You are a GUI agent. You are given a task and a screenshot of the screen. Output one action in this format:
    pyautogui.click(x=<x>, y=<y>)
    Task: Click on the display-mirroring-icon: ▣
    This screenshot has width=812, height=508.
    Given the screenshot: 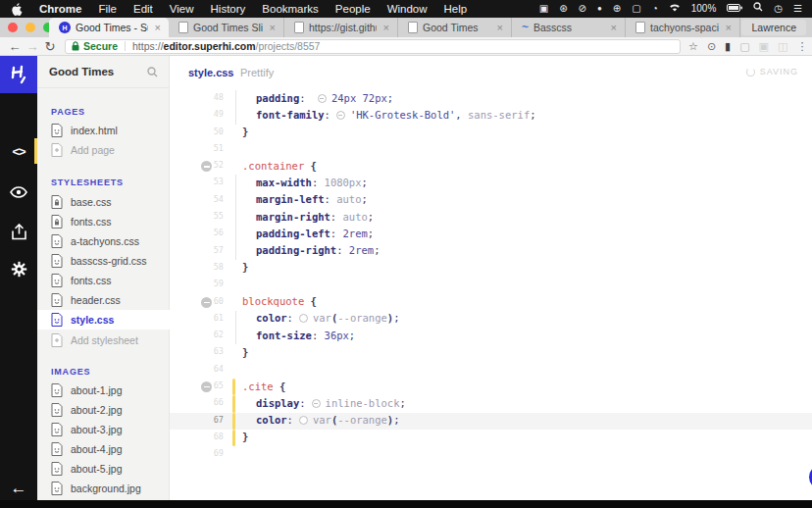 What is the action you would take?
    pyautogui.click(x=543, y=9)
    